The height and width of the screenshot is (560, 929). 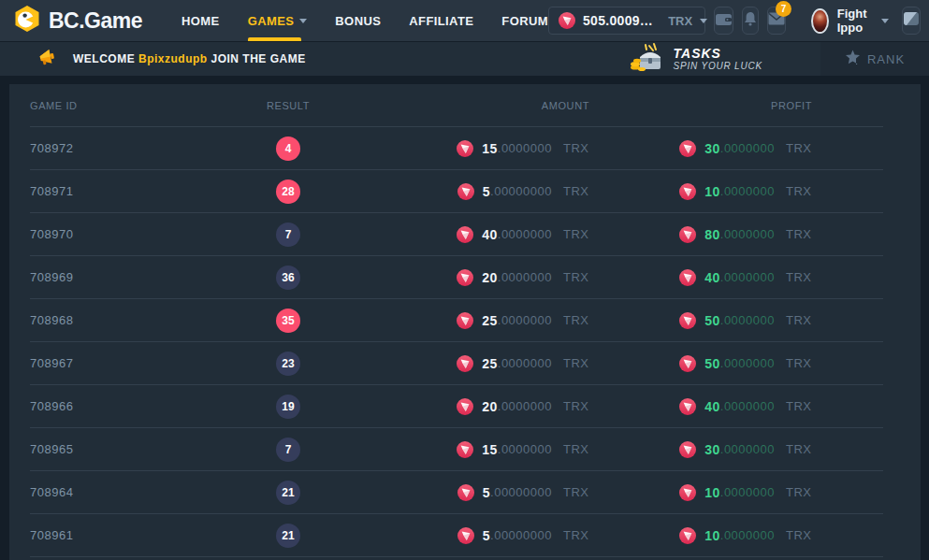 I want to click on col-header-result: RESULT, so click(x=288, y=106).